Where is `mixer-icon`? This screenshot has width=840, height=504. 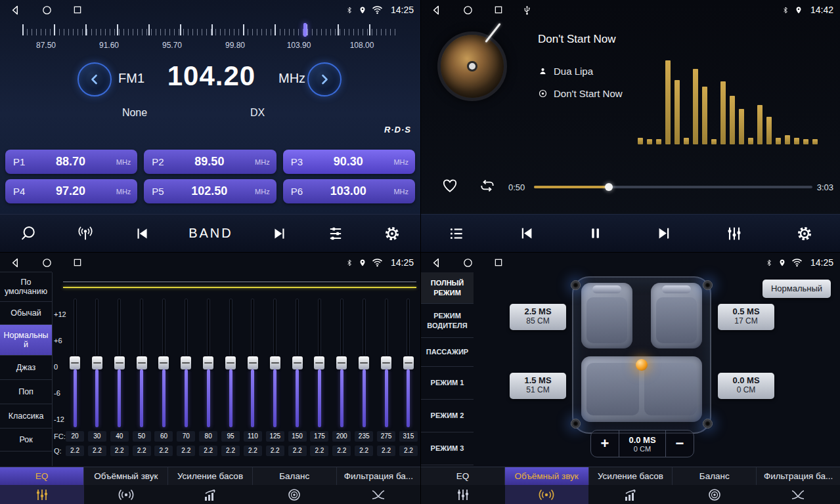
mixer-icon is located at coordinates (734, 234).